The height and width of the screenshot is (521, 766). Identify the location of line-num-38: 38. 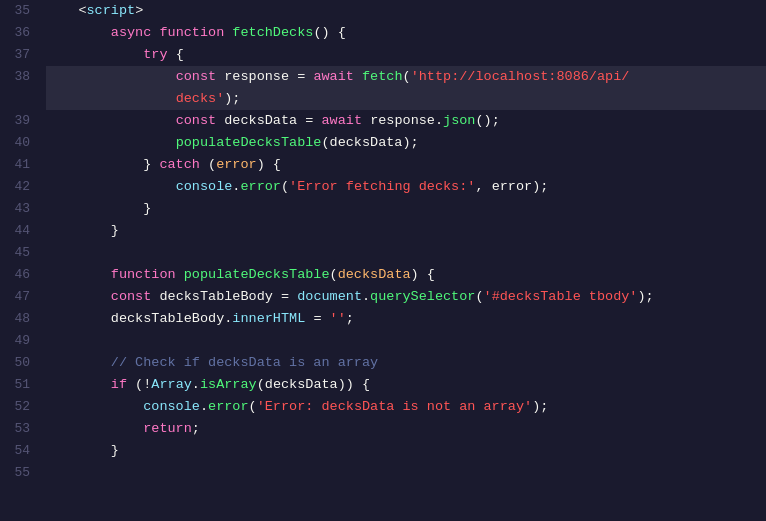
(19, 77).